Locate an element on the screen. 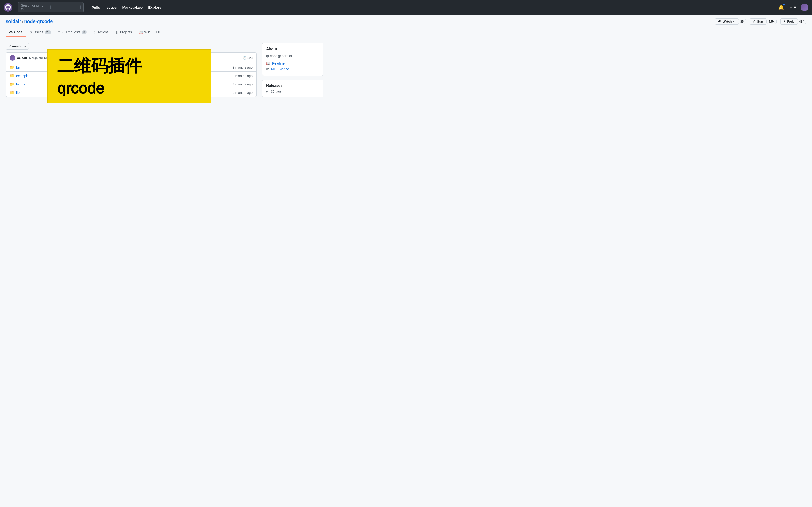  tab-code: <> Code is located at coordinates (15, 32).